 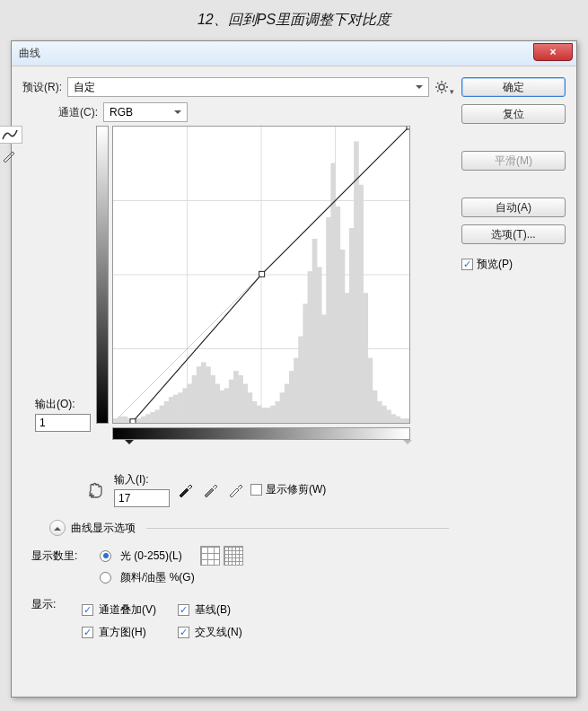 What do you see at coordinates (96, 490) in the screenshot?
I see `target-adjust-button` at bounding box center [96, 490].